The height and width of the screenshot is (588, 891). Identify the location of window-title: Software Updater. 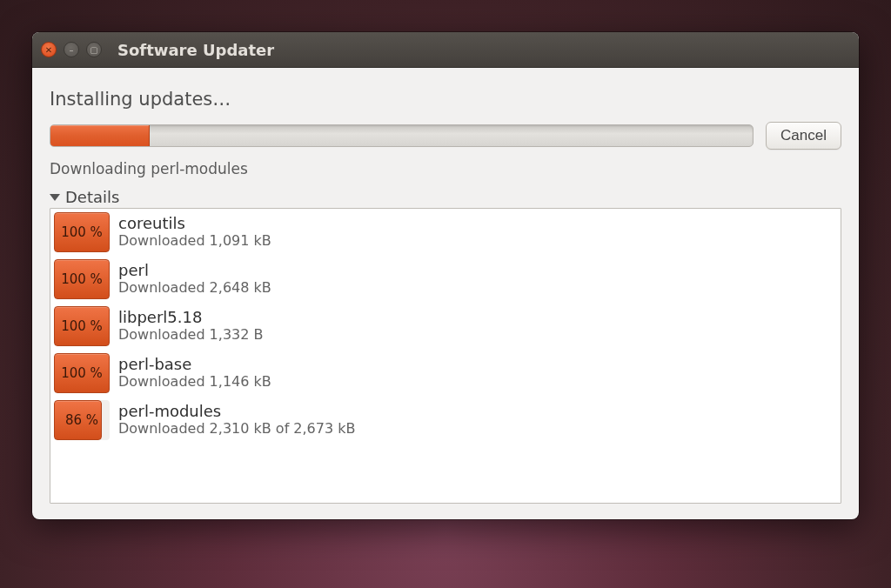
(196, 50).